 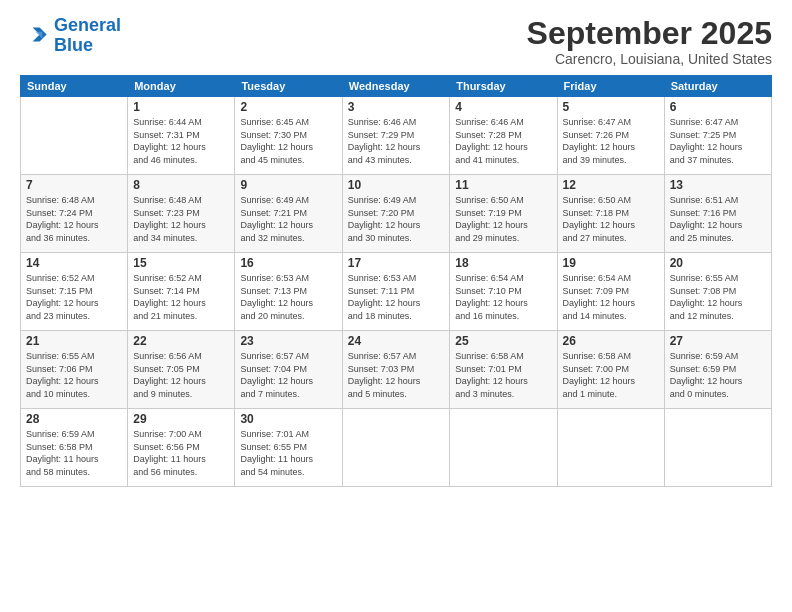 I want to click on calendar-week-5: 28Sunrise: 6:59 AM Sunset: 6:58 PM Dayli…, so click(x=396, y=448).